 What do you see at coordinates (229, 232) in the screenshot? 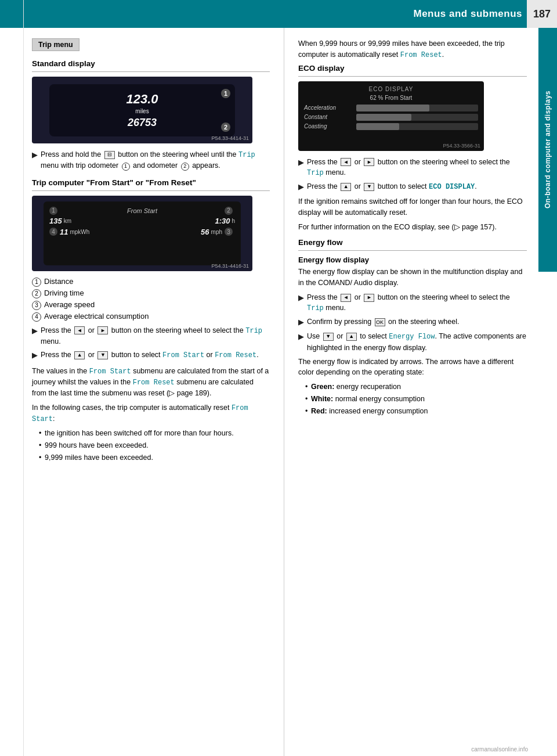
I see `trip-num-3: 3` at bounding box center [229, 232].